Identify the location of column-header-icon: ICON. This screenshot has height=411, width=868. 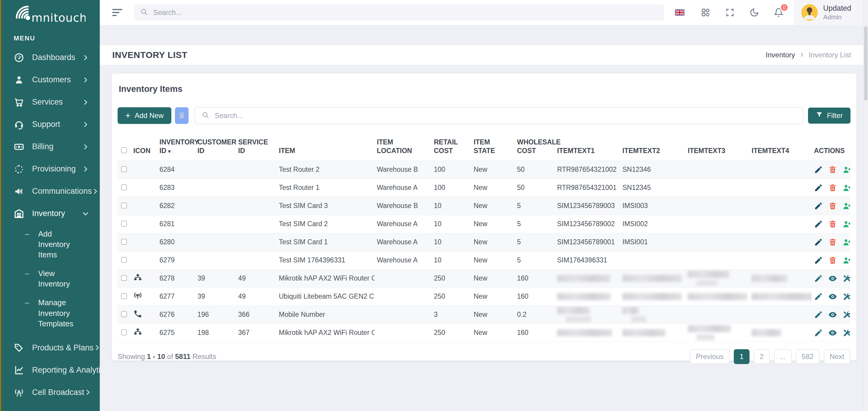
(144, 148).